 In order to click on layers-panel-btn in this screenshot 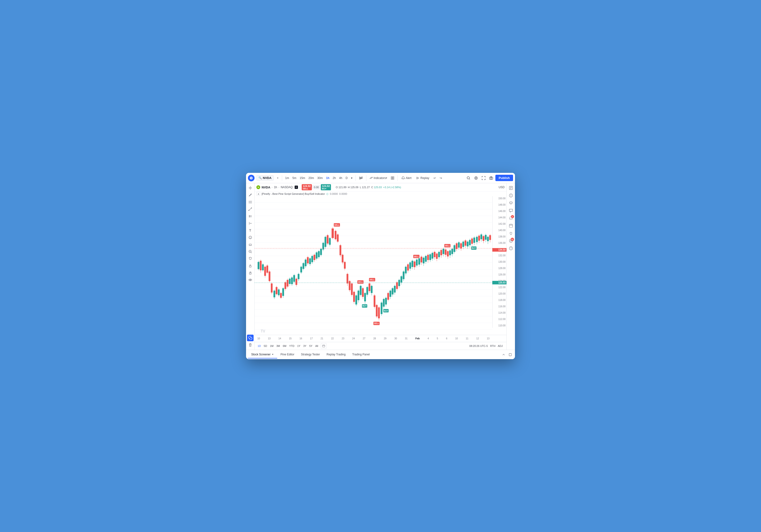, I will do `click(511, 203)`.